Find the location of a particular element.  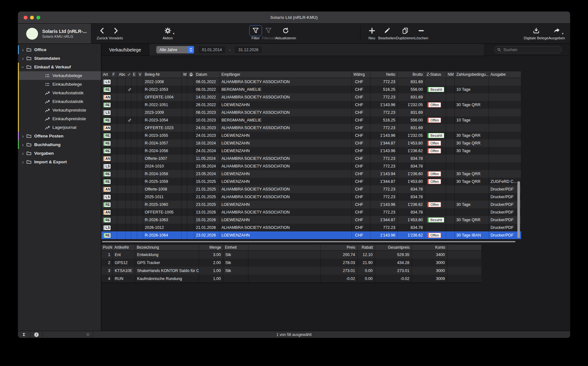

column-header-v: V is located at coordinates (140, 74).